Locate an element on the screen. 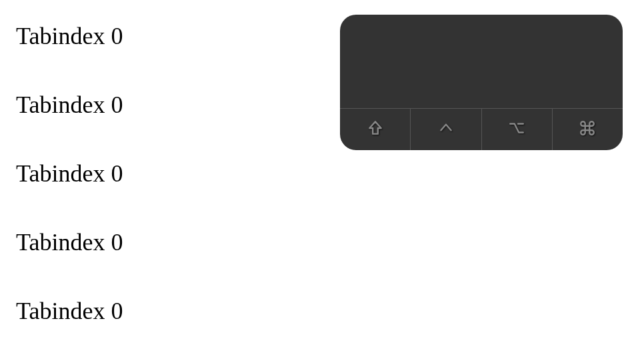 This screenshot has width=644, height=359. shift-key is located at coordinates (375, 129).